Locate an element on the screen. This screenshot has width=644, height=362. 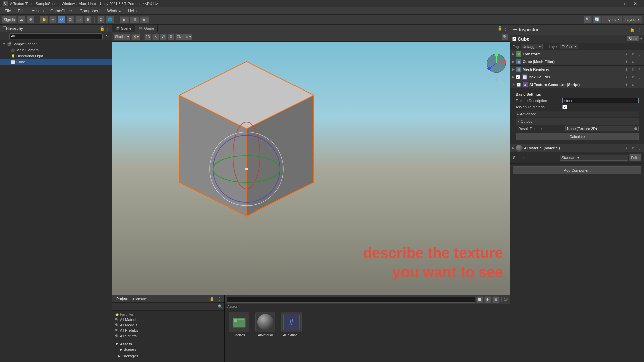
transform-header: ▶ ⊞ Transform ℹ ⚙ ⋮ is located at coordinates (577, 54).